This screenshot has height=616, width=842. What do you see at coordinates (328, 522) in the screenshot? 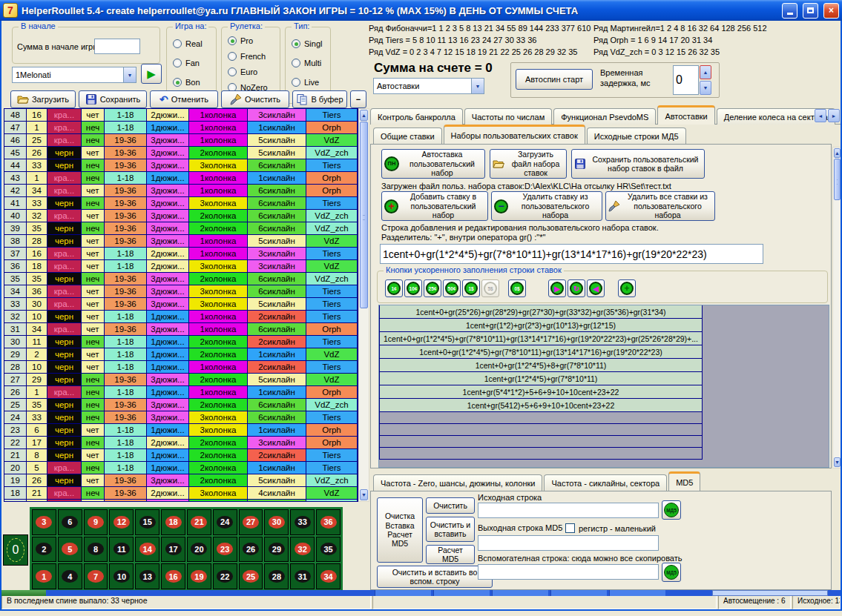
I see `board-cell-36: 36` at bounding box center [328, 522].